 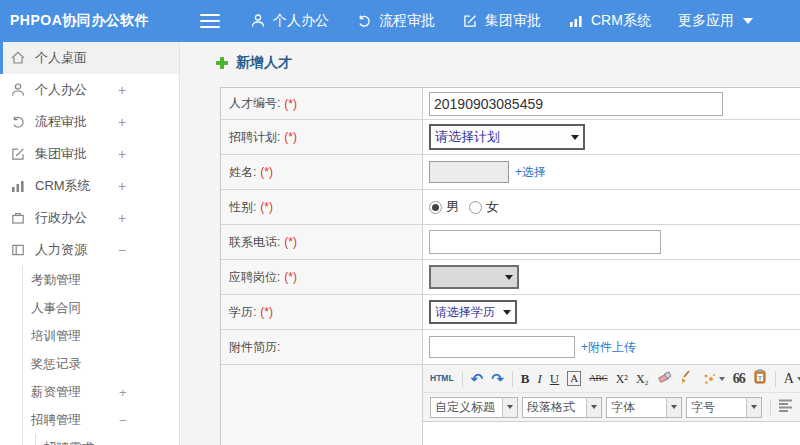 What do you see at coordinates (687, 379) in the screenshot?
I see `format-brush-icon` at bounding box center [687, 379].